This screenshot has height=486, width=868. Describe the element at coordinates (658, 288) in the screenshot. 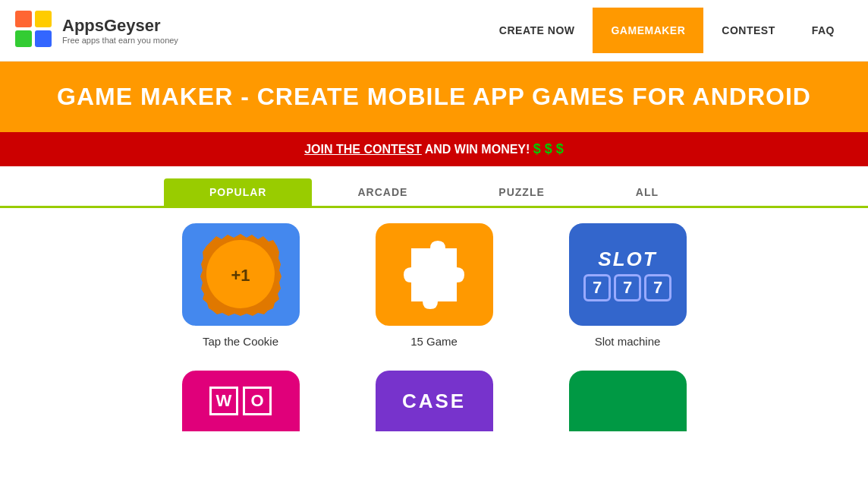

I see `slot-reel-3: 7` at that location.